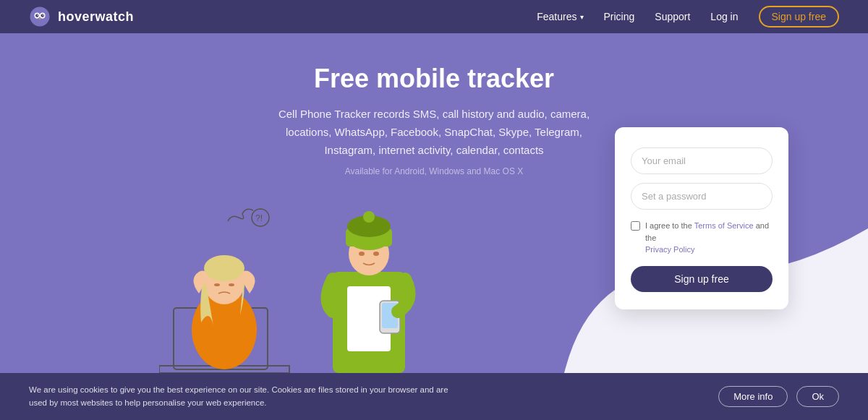  I want to click on terms-text: I agree to the Terms of Service and the …, so click(709, 238).